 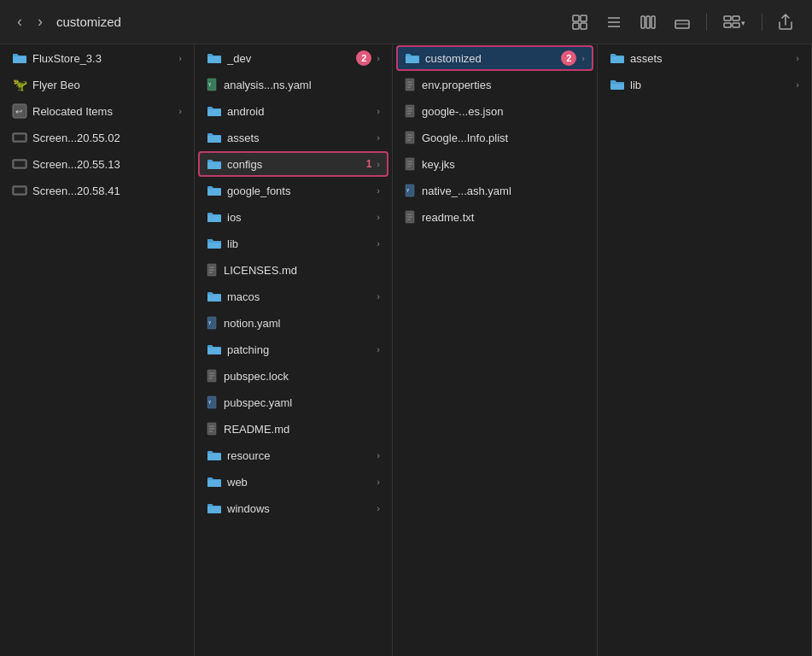 I want to click on col2-item-macos: macos ›, so click(x=294, y=296).